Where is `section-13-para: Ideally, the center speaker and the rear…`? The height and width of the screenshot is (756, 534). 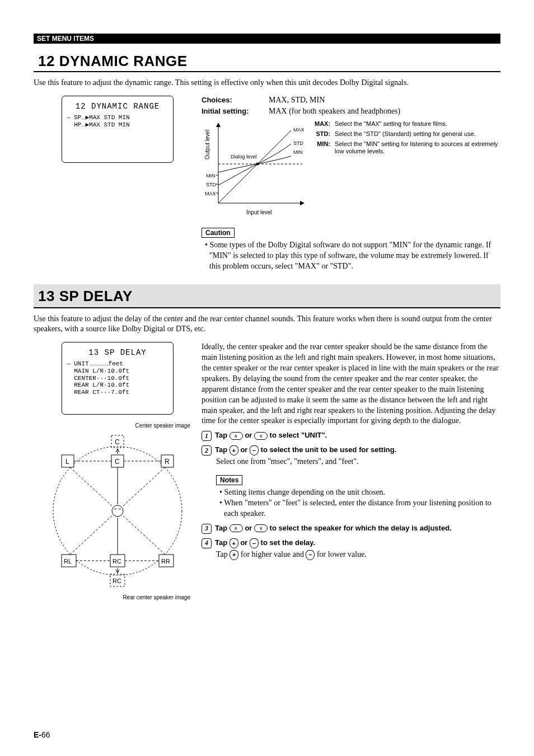 section-13-para: Ideally, the center speaker and the rear… is located at coordinates (351, 384).